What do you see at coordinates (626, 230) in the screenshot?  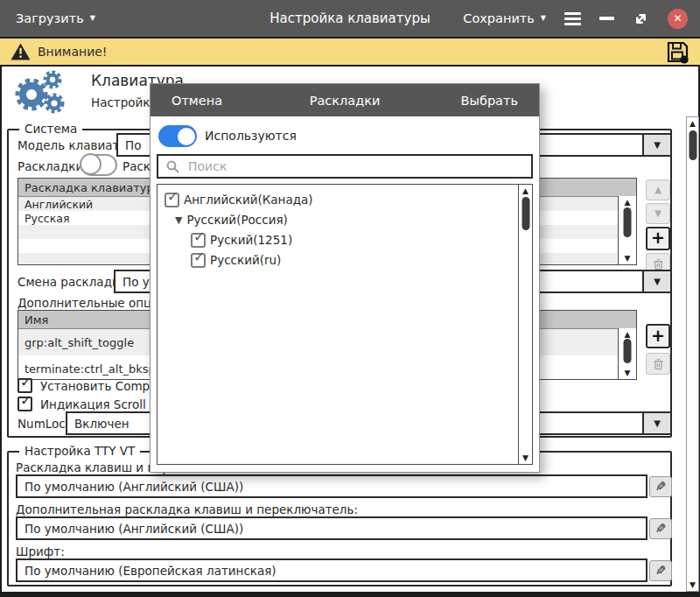 I see `layouts-table-scrollbar: ▲ ▼` at bounding box center [626, 230].